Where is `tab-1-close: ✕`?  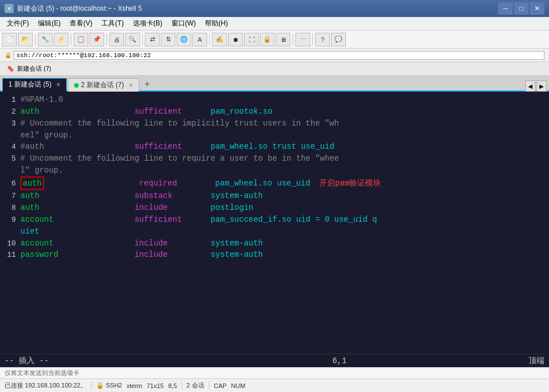 tab-1-close: ✕ is located at coordinates (58, 85).